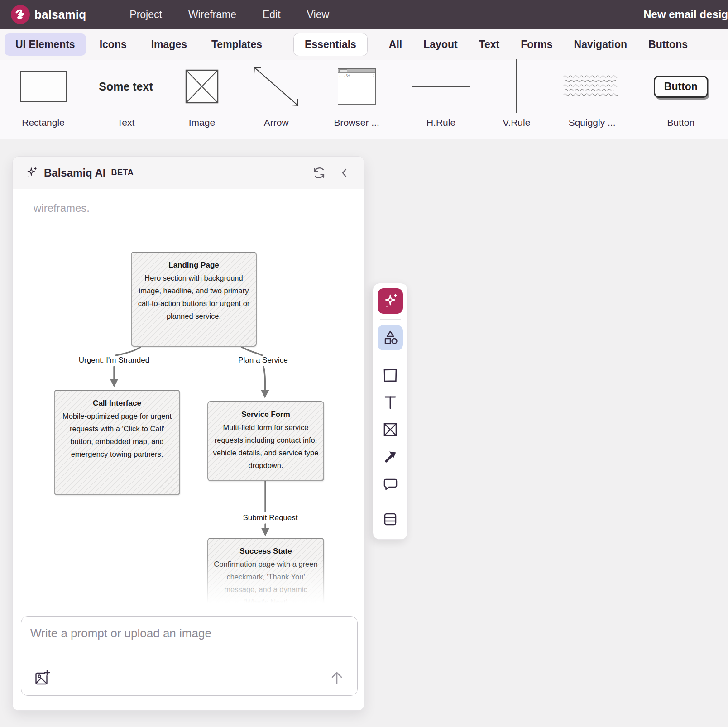 This screenshot has height=727, width=728. I want to click on menu-wireframe: Wireframe, so click(212, 14).